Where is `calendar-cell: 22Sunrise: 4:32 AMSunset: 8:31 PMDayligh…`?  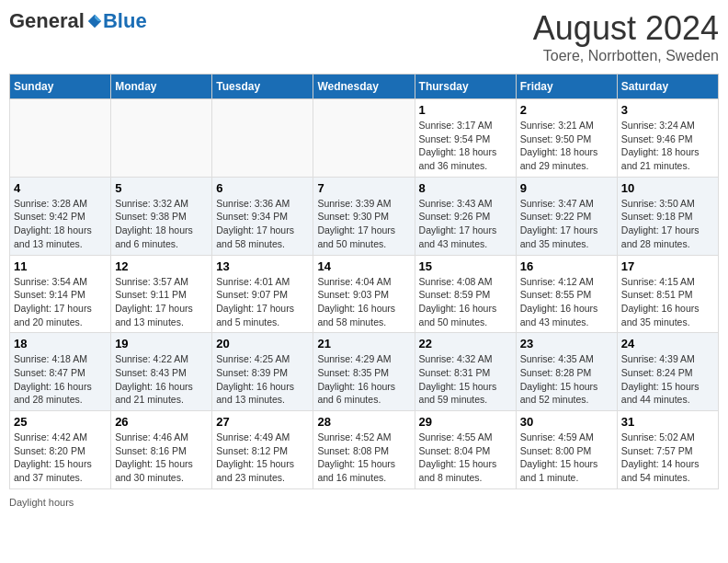 calendar-cell: 22Sunrise: 4:32 AMSunset: 8:31 PMDayligh… is located at coordinates (465, 372).